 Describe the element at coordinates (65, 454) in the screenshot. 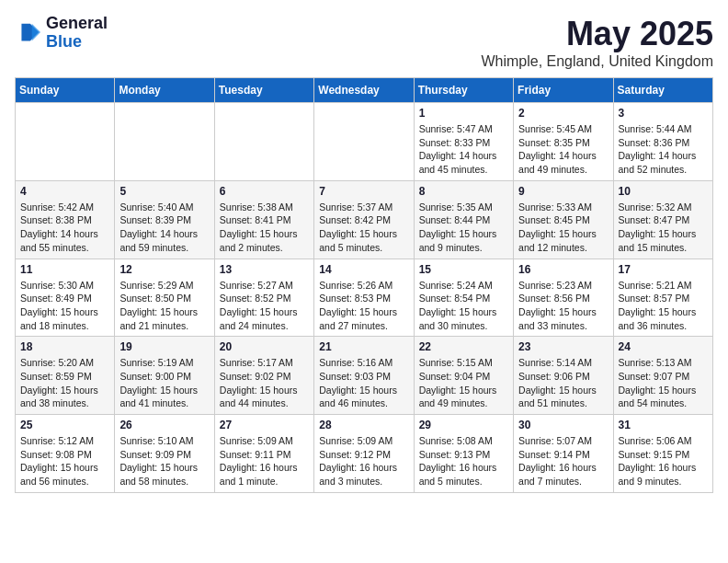

I see `calendar-cell: 25Sunrise: 5:12 AM Sunset: 9:08 PM Dayli…` at that location.